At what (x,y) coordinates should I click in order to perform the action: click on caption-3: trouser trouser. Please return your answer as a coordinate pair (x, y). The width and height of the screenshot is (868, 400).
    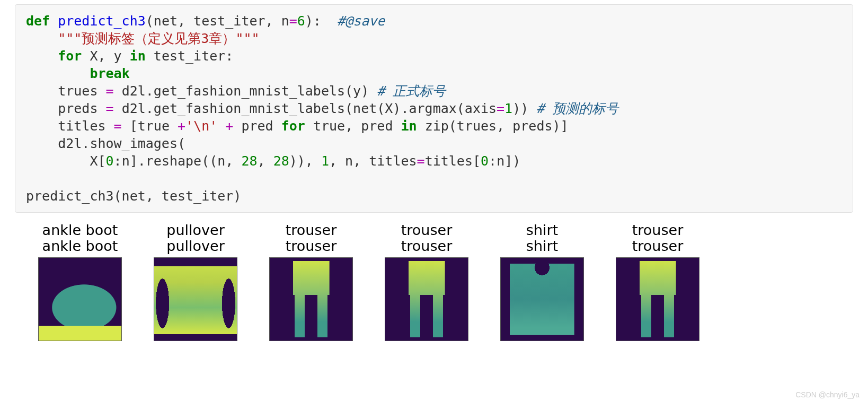
    Looking at the image, I should click on (427, 238).